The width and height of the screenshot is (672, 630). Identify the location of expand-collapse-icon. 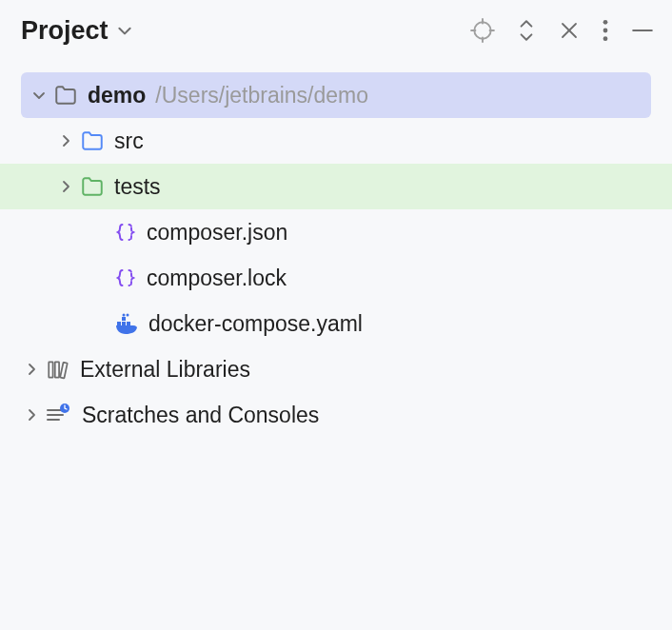
(526, 30).